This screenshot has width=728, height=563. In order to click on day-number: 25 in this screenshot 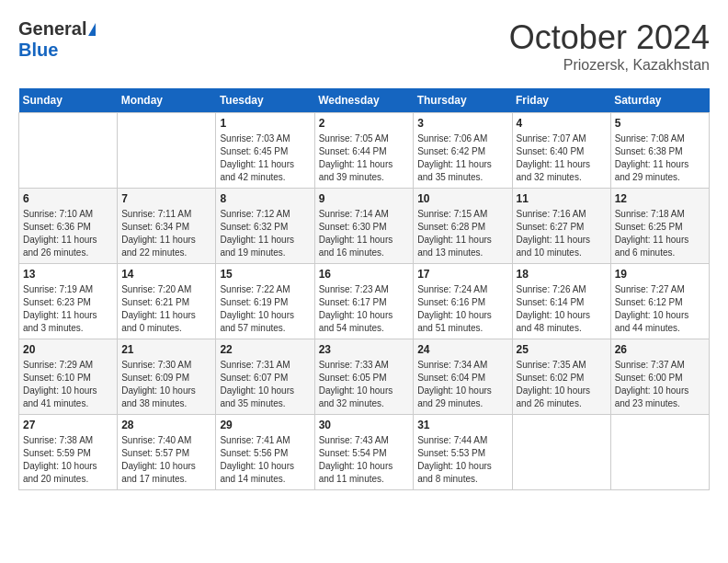, I will do `click(562, 350)`.